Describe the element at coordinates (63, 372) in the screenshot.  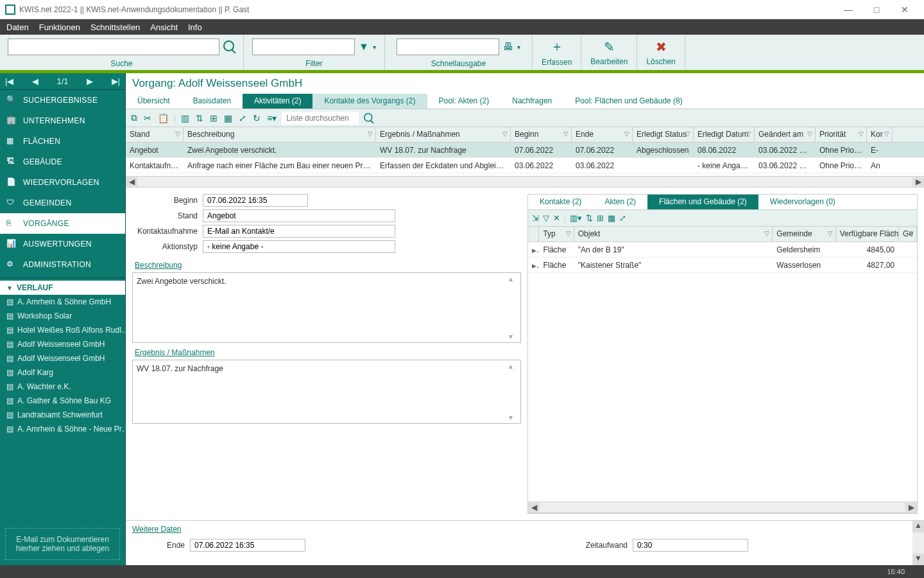
I see `verlauf-item: ▤Adolf Karg` at that location.